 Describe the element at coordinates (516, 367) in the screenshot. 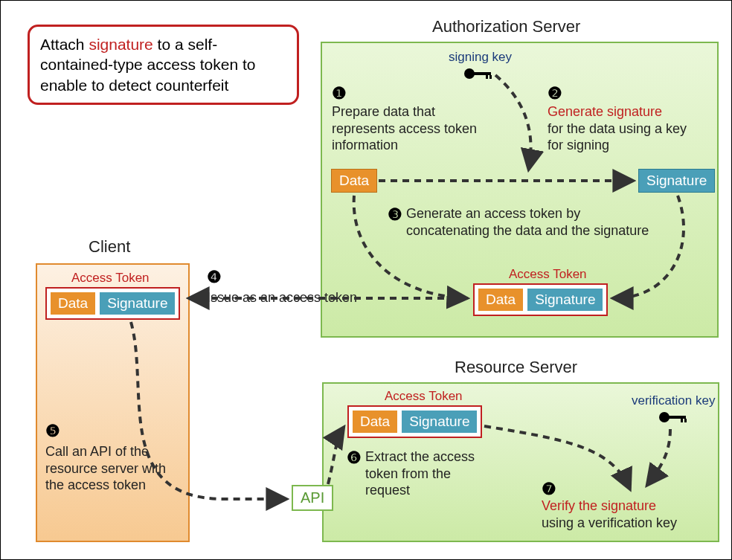

I see `resource-server-title: Resource Server` at that location.